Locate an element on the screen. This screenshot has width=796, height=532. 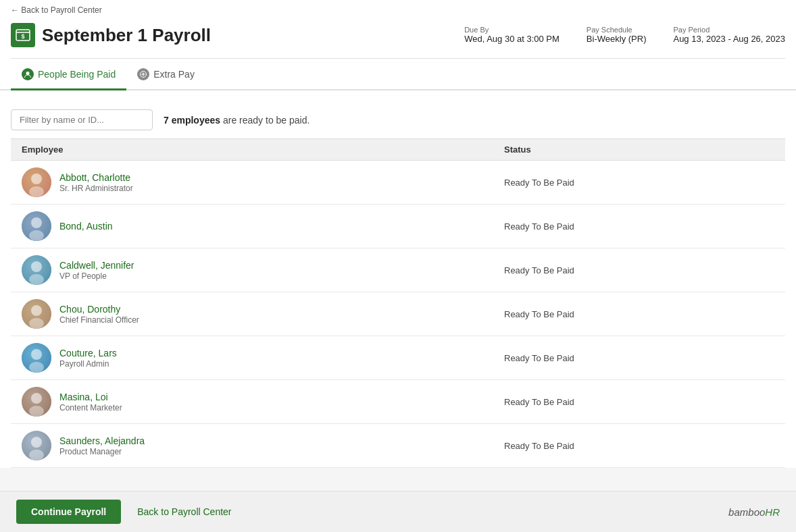
employee-cell: Bond, Austin is located at coordinates (263, 226).